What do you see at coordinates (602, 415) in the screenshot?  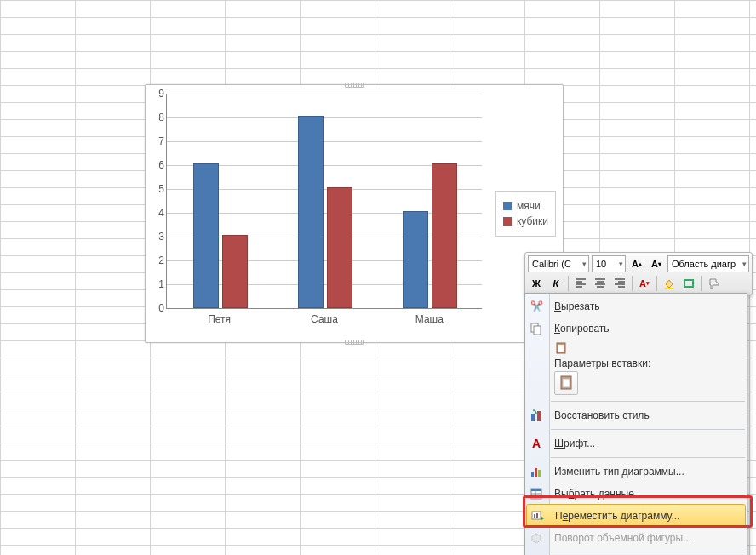 I see `menu-label: Восстановить стиль` at bounding box center [602, 415].